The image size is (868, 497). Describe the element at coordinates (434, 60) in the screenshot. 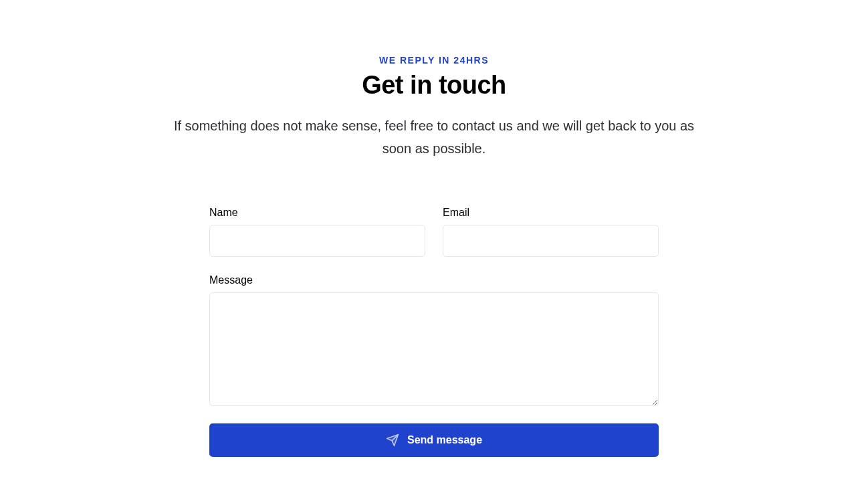

I see `eyebrow-text: WE REPLY IN 24HRS` at that location.